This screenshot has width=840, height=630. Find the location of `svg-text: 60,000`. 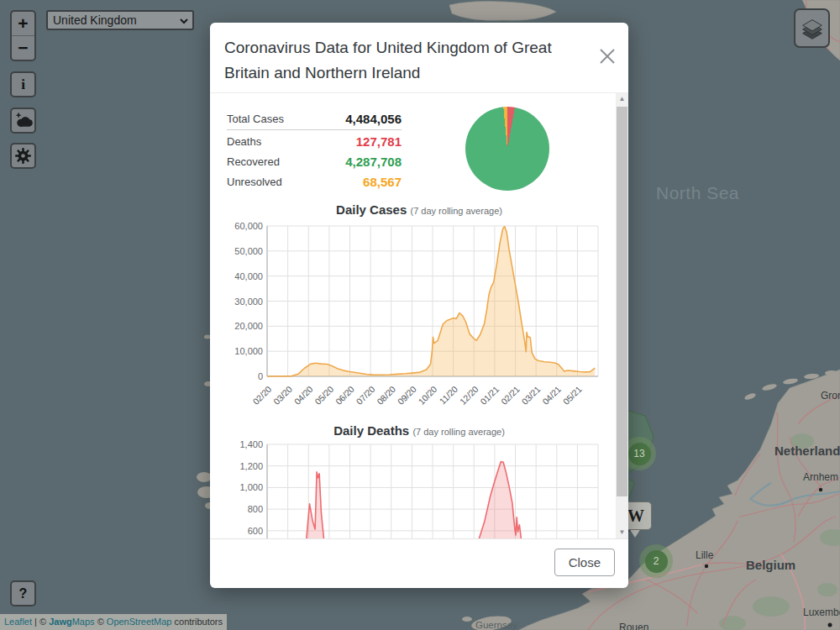

svg-text: 60,000 is located at coordinates (249, 226).